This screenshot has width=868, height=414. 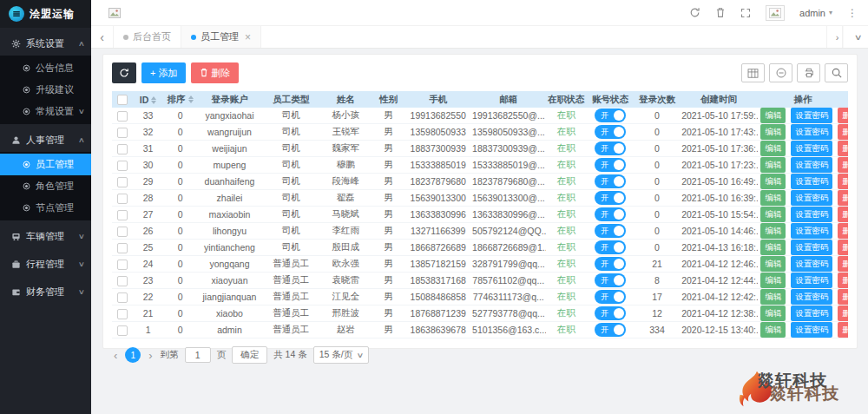 What do you see at coordinates (816, 13) in the screenshot?
I see `user-menu: admin ▾` at bounding box center [816, 13].